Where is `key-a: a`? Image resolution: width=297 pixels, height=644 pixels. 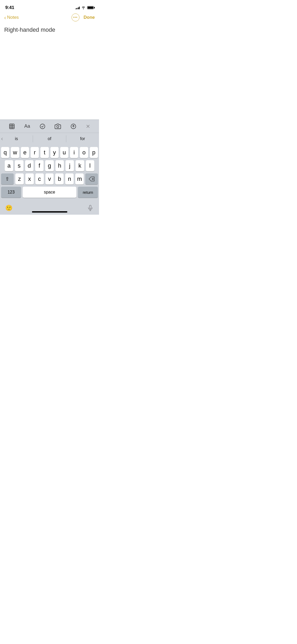 key-a: a is located at coordinates (9, 166).